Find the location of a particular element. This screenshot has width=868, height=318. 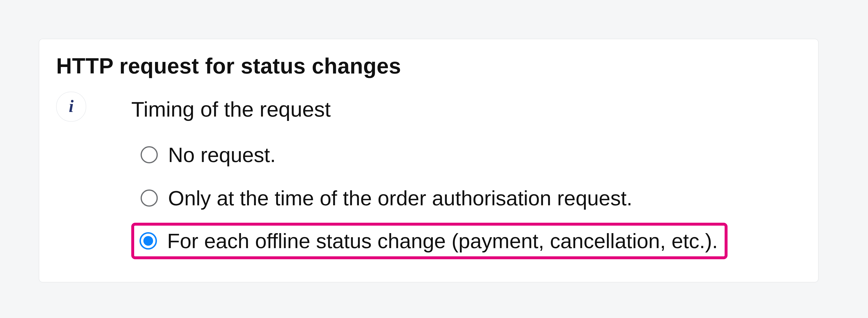

radio-option-label: For each offline status change (payment,… is located at coordinates (442, 241).